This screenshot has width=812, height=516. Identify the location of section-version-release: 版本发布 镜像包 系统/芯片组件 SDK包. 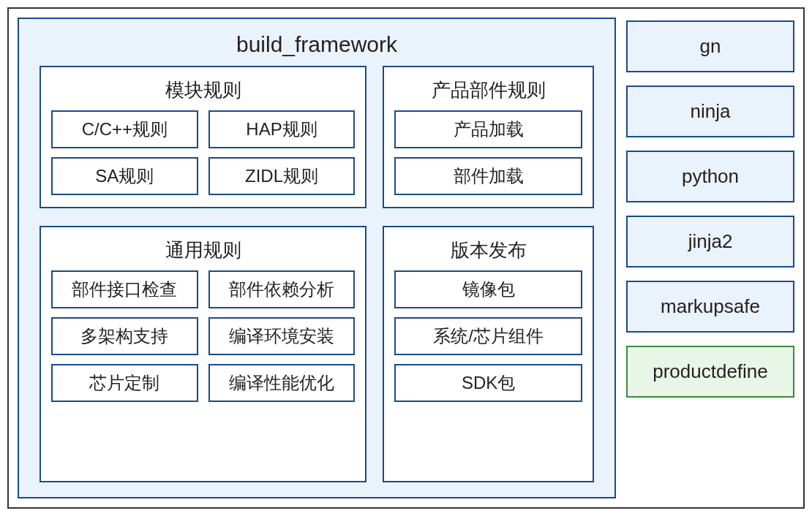
(489, 354).